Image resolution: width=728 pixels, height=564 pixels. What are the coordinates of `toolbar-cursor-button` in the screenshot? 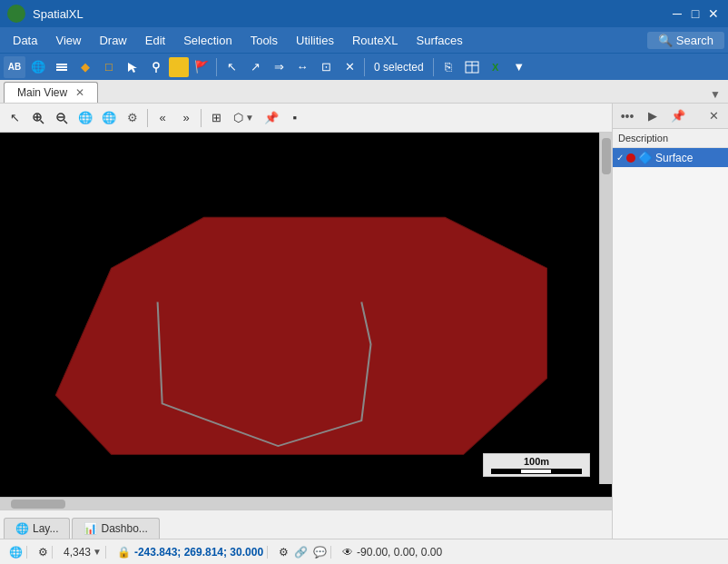 It's located at (133, 67).